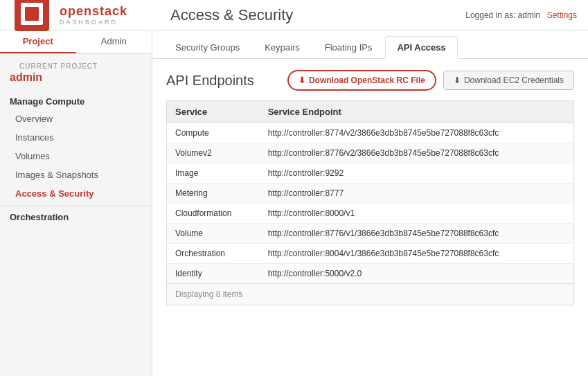 Image resolution: width=588 pixels, height=376 pixels. Describe the element at coordinates (93, 11) in the screenshot. I see `logo-openstack-text: openstack` at that location.